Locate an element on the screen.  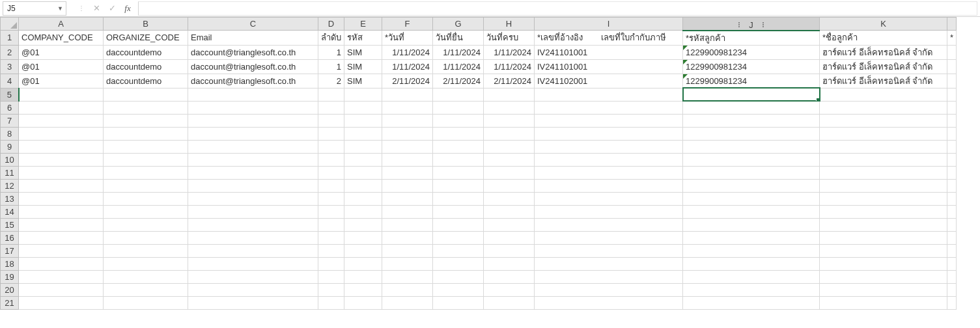
cell-B18 is located at coordinates (146, 264).